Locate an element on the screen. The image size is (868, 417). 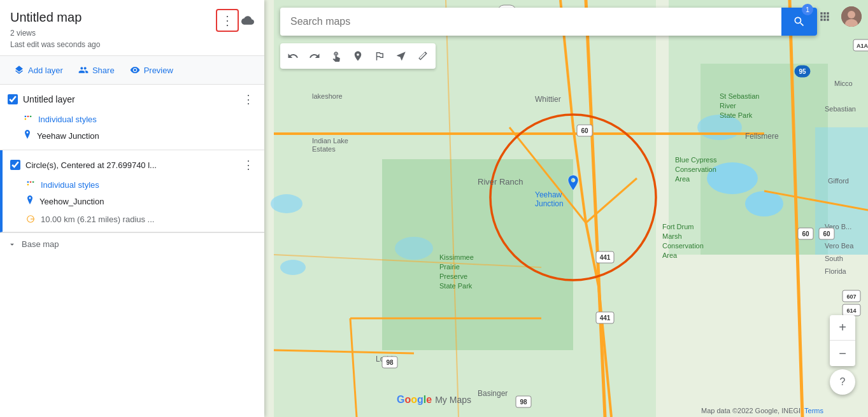
radius-item: 10.00 km (6.21 miles) radius ... is located at coordinates (141, 219).